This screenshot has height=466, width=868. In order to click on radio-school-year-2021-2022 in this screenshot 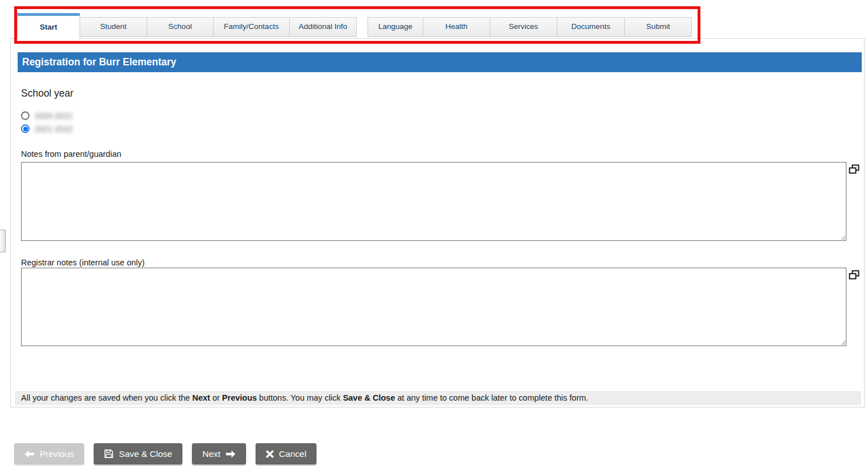, I will do `click(25, 128)`.